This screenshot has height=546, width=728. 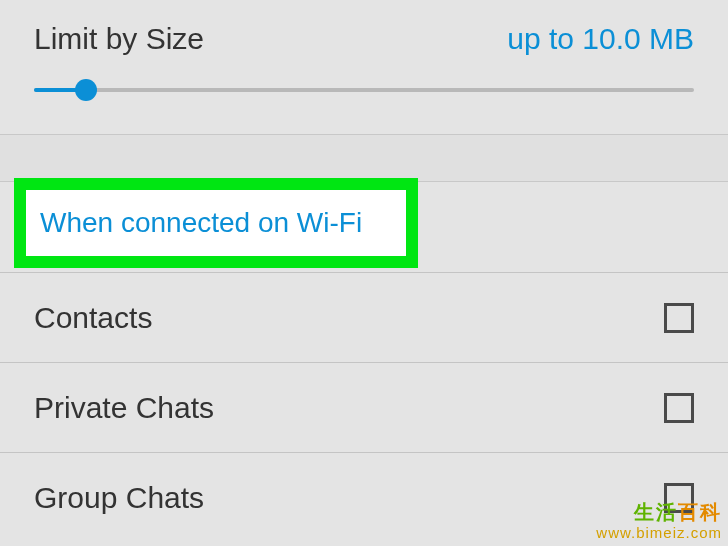 What do you see at coordinates (119, 498) in the screenshot?
I see `row-group-chats-label: Group Chats` at bounding box center [119, 498].